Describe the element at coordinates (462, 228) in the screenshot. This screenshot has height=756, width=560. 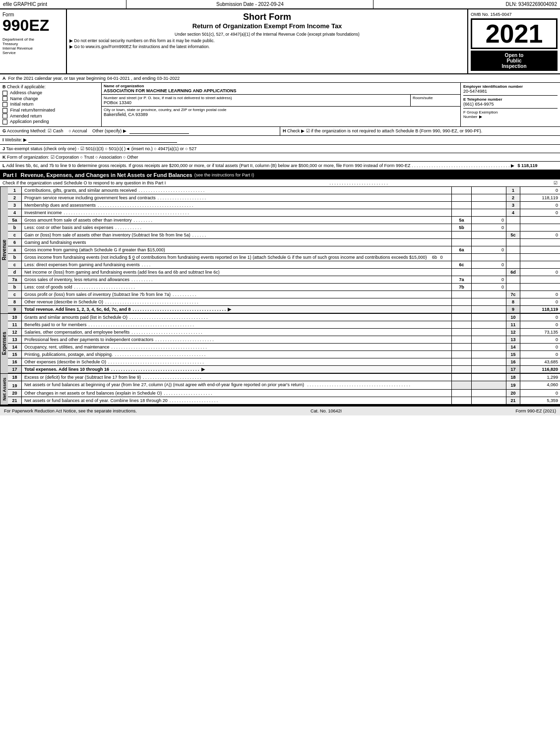
I see `line5b-ref: 5b` at that location.